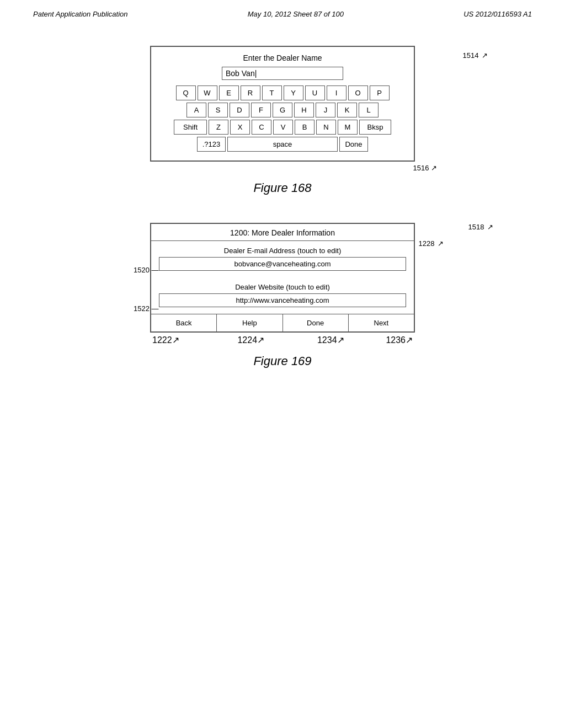  What do you see at coordinates (262, 127) in the screenshot?
I see `key-C: C` at bounding box center [262, 127].